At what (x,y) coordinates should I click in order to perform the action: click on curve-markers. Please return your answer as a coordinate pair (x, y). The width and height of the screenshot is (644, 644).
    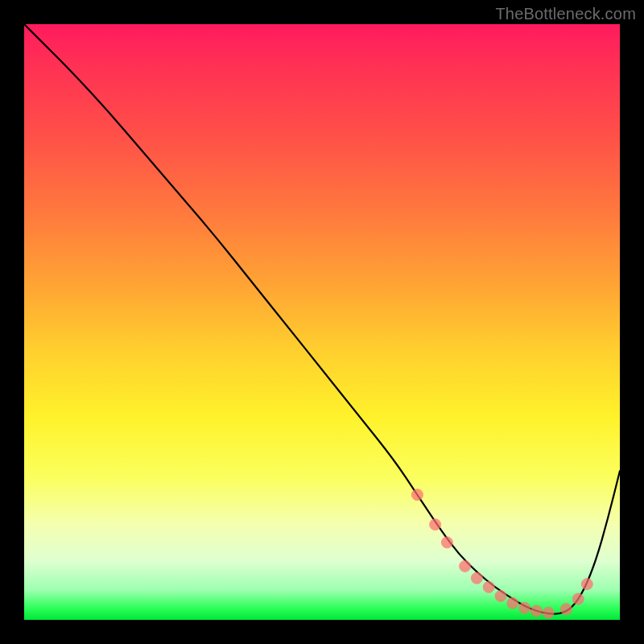
    Looking at the image, I should click on (502, 554).